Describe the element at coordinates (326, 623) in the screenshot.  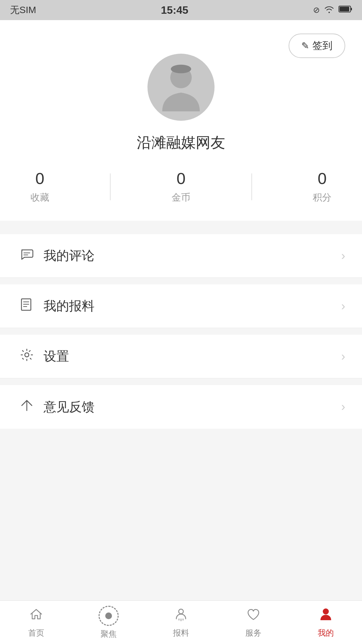
I see `nav-mine: 我的` at that location.